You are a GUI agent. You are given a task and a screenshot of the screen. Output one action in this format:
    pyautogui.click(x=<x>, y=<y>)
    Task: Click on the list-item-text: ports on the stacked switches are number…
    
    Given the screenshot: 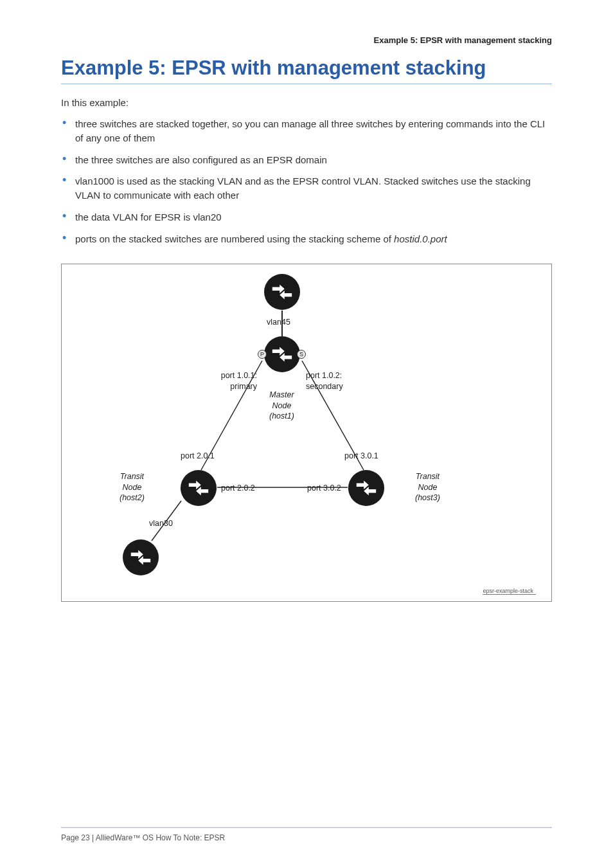 What is the action you would take?
    pyautogui.click(x=235, y=239)
    